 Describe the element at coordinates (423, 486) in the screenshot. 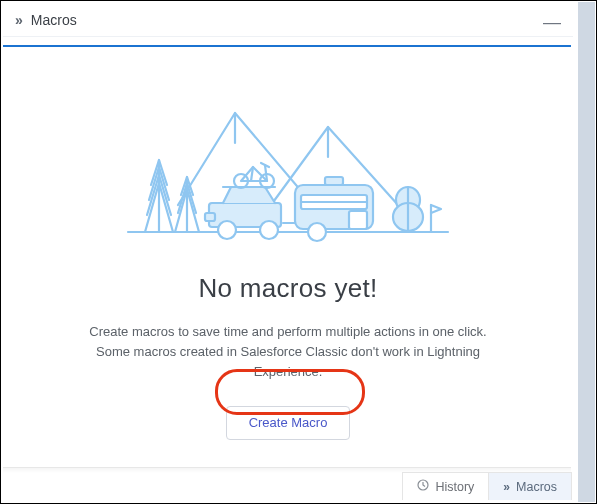

I see `clock-icon` at that location.